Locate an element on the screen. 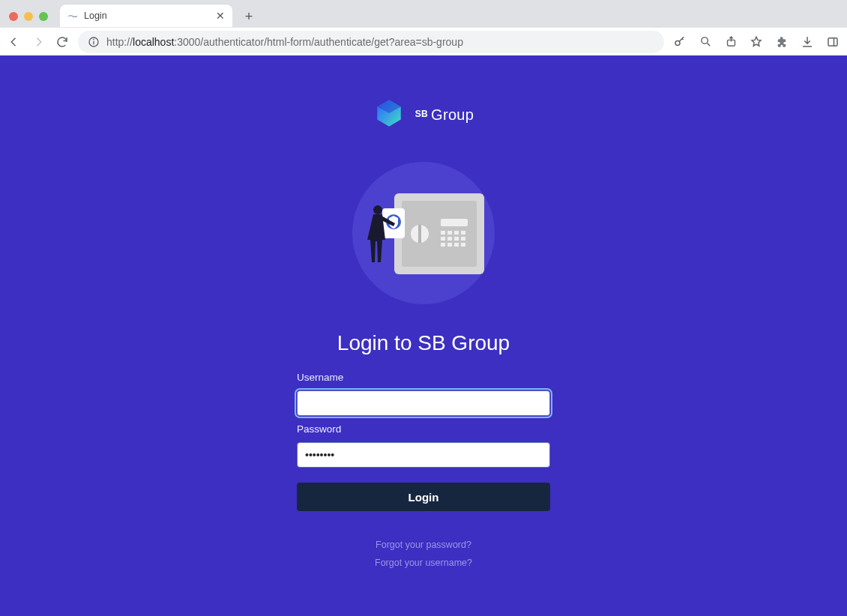  url-path: :3000/authenticator/html-form/authentica… is located at coordinates (319, 42).